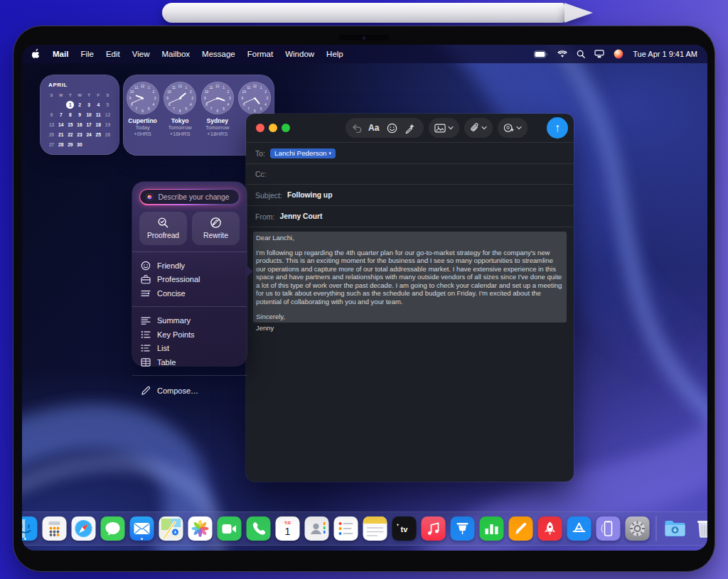  Describe the element at coordinates (98, 105) in the screenshot. I see `calendar-day: 4` at that location.